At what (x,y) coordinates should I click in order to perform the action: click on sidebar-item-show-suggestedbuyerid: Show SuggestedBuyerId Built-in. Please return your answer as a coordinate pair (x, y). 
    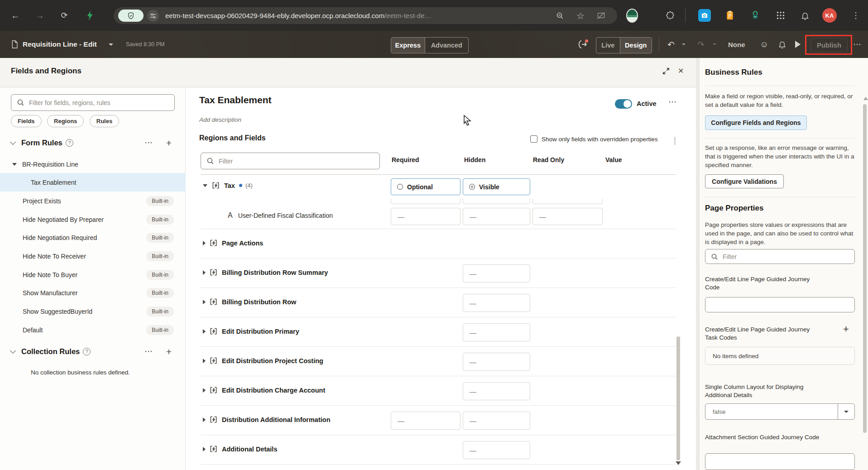
    Looking at the image, I should click on (93, 312).